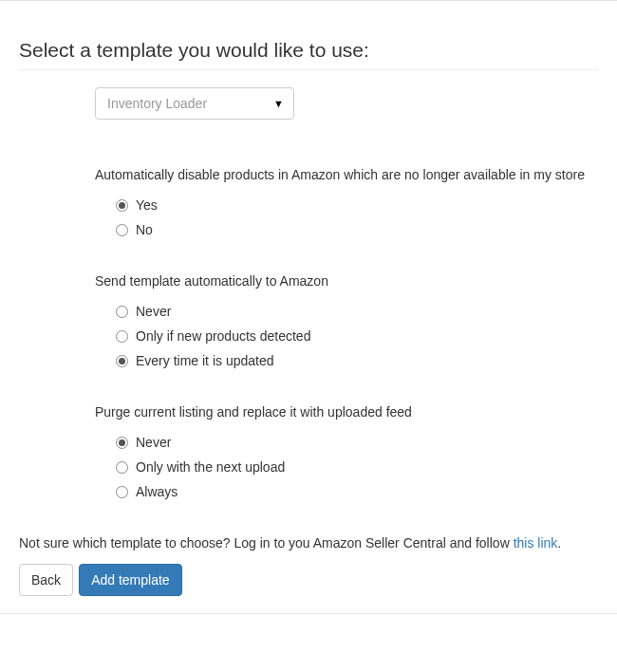 The height and width of the screenshot is (672, 617). I want to click on option-purge-never: Never, so click(357, 442).